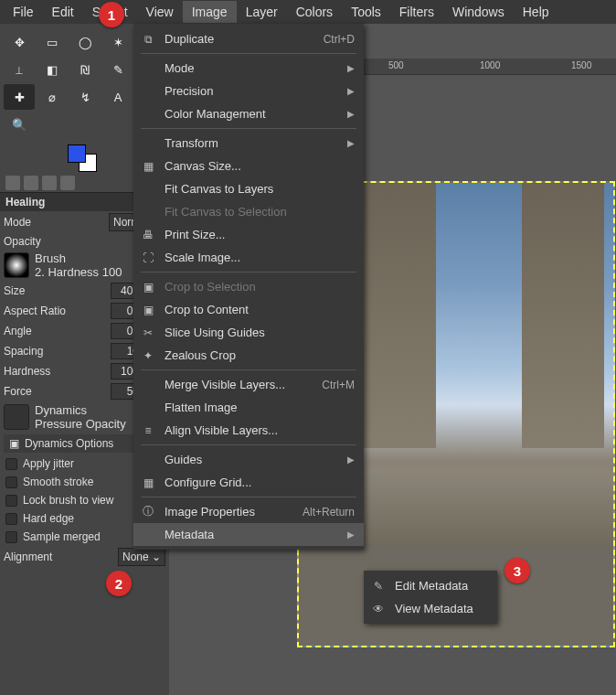 This screenshot has height=695, width=616. Describe the element at coordinates (430, 609) in the screenshot. I see `menu-view-metadata: 👁View Metadata` at that location.